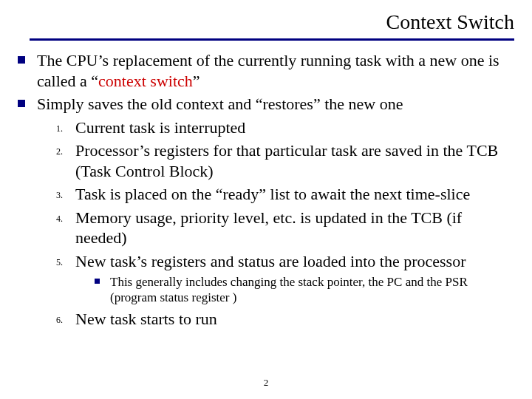  Describe the element at coordinates (265, 71) in the screenshot. I see `bullet-level1: The CPU’s replacement of the currently r…` at that location.